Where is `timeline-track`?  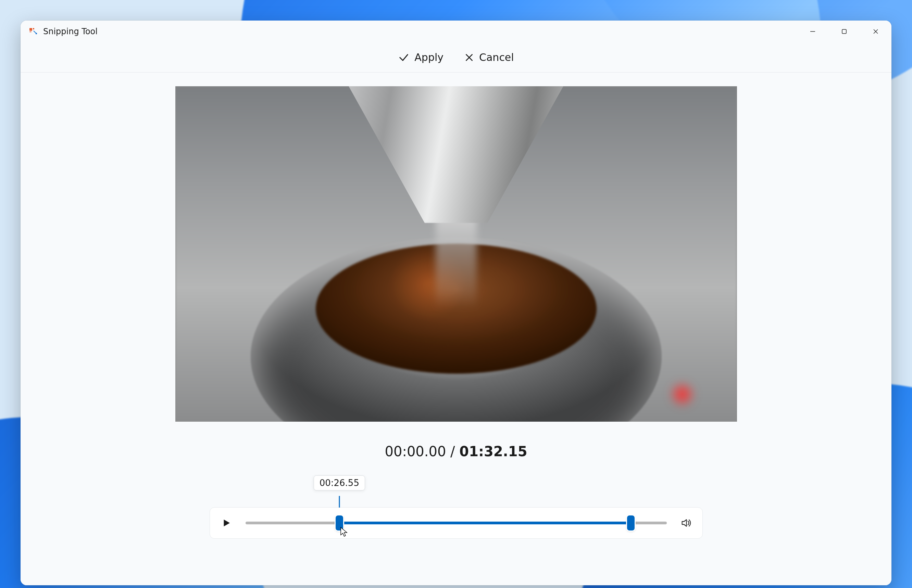
timeline-track is located at coordinates (456, 523).